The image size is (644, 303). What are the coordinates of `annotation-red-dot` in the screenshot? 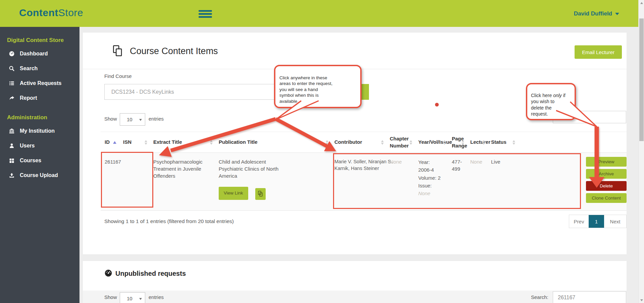 It's located at (437, 105).